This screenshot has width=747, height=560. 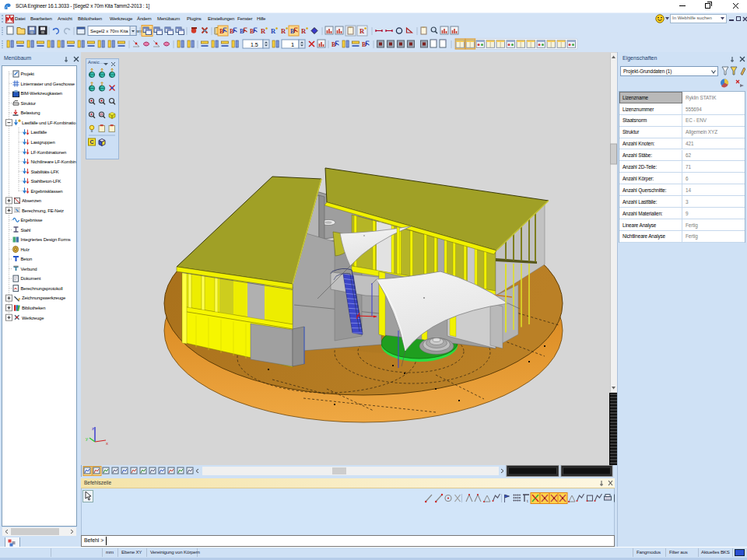 What do you see at coordinates (28, 74) in the screenshot?
I see `svg-text: Projekt` at bounding box center [28, 74].